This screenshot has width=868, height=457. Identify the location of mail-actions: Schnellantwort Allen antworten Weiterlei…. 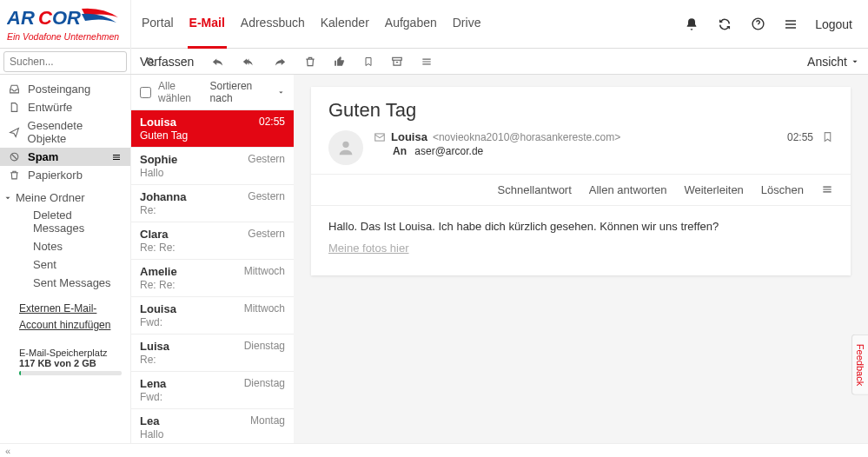
(580, 190).